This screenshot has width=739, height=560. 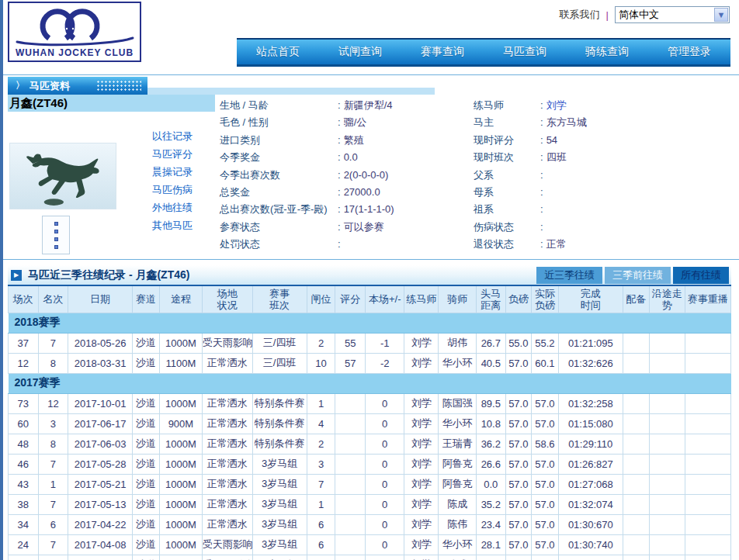 What do you see at coordinates (701, 275) in the screenshot?
I see `all-records-button: 所有往绩` at bounding box center [701, 275].